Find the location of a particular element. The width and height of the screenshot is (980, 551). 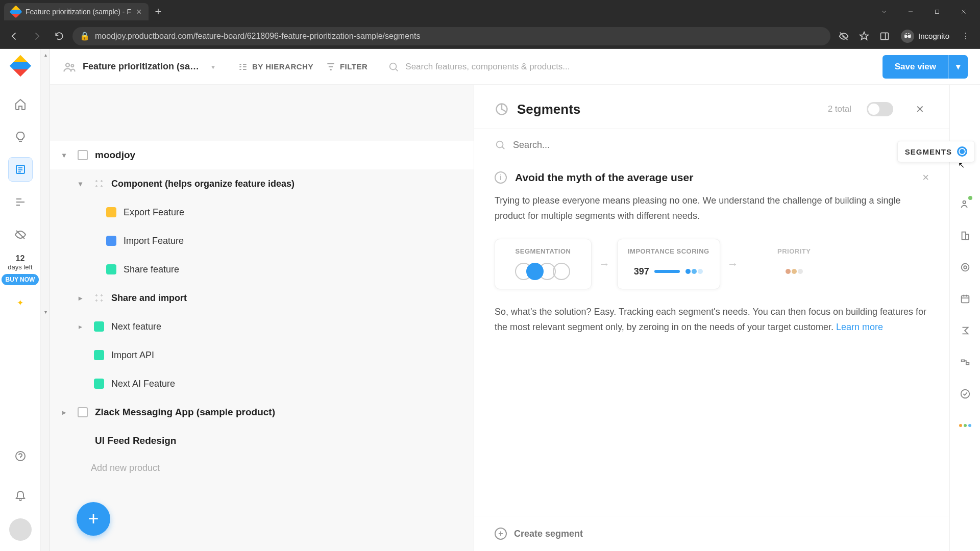

tabs-dropdown-icon is located at coordinates (884, 12).